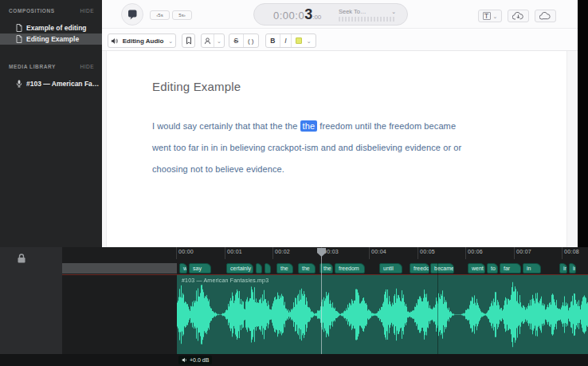 The height and width of the screenshot is (366, 588). I want to click on edit-tools-group: S ( ), so click(244, 41).